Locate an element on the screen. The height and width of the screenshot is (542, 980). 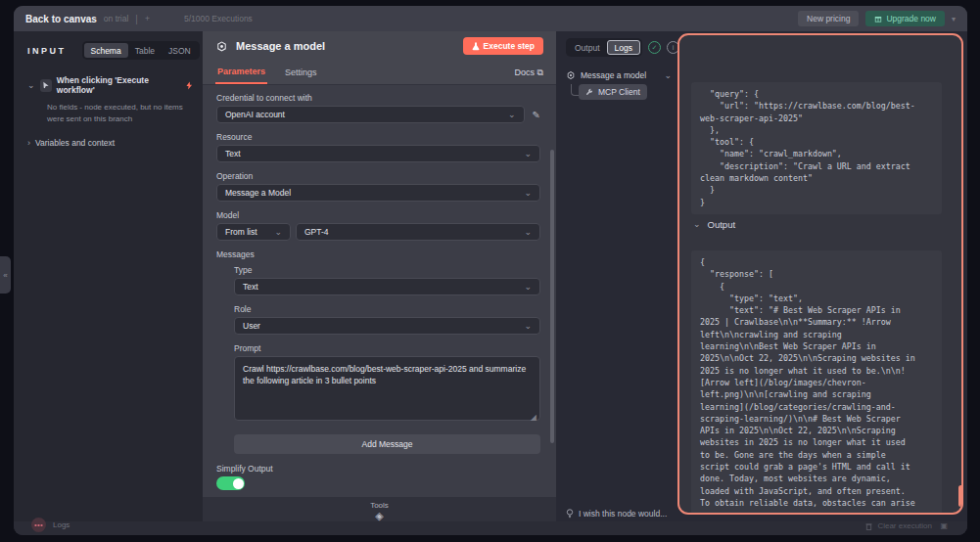
simplify-output-toggle is located at coordinates (231, 483).